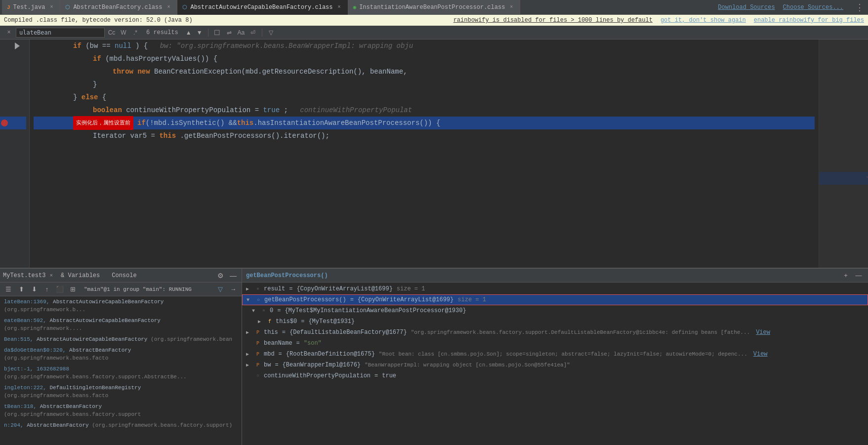 The width and height of the screenshot is (868, 445). Describe the element at coordinates (703, 20) in the screenshot. I see `got-it-link: got it, don't show again` at that location.